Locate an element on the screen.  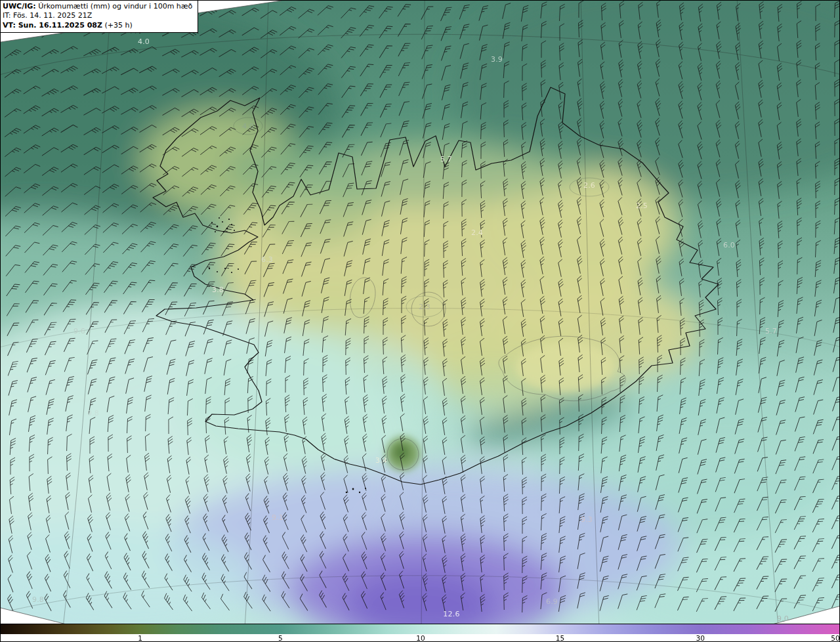
colorbar-label: 50 is located at coordinates (835, 638).